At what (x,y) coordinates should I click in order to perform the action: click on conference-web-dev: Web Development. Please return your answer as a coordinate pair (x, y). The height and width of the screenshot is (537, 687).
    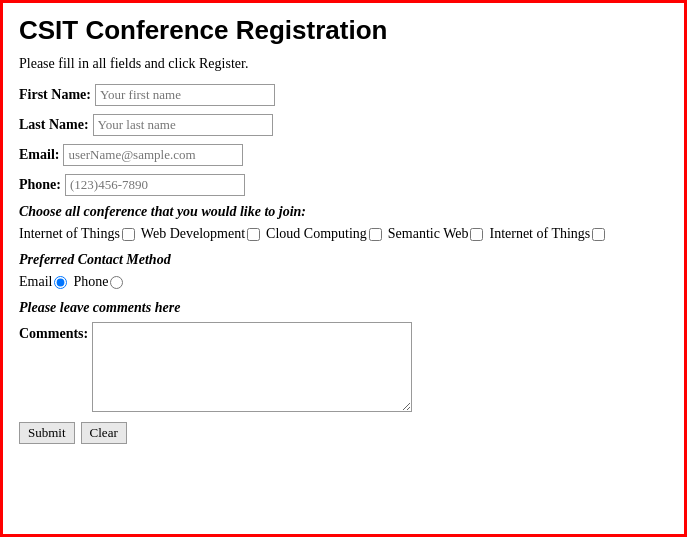
    Looking at the image, I should click on (200, 234).